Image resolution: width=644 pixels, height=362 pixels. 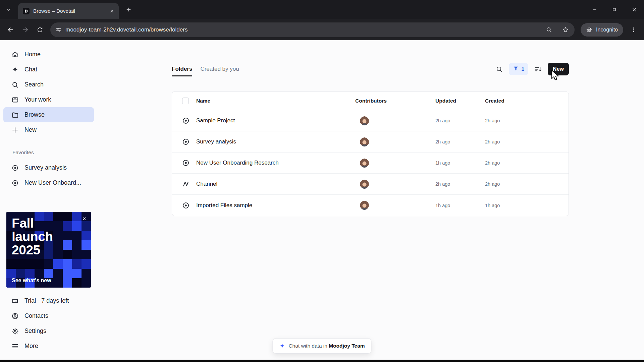 I want to click on maximize-button, so click(x=614, y=9).